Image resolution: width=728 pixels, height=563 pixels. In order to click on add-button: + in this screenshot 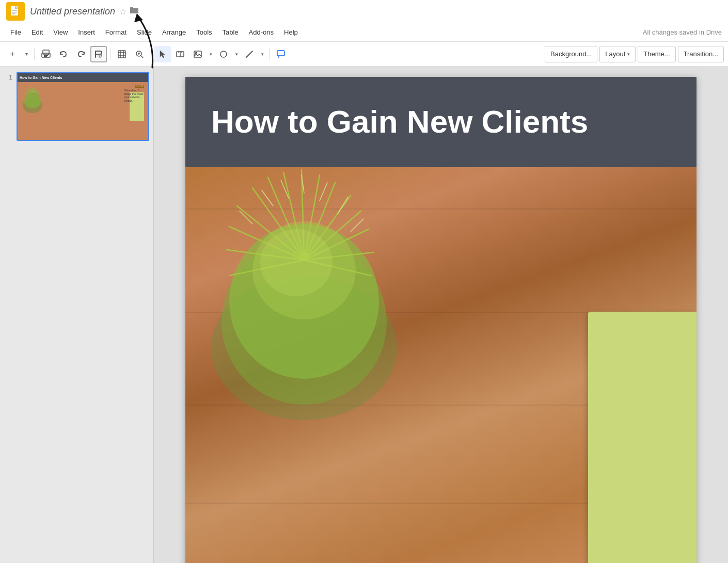, I will do `click(12, 54)`.